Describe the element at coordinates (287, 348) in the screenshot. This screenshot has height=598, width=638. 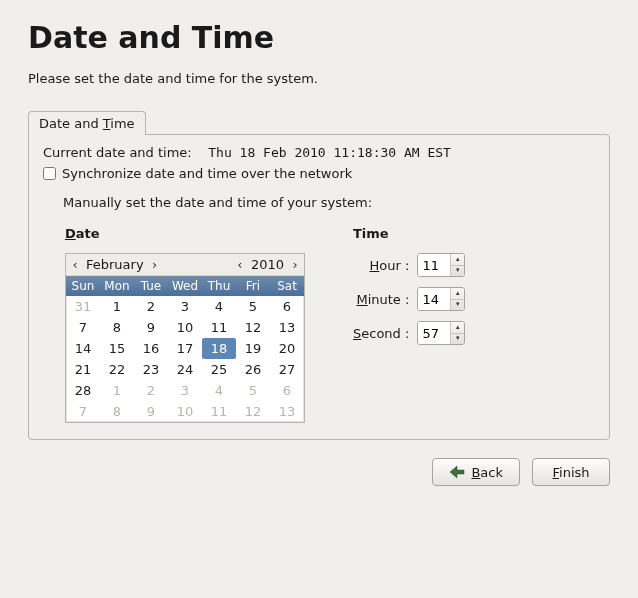
I see `calendar-day-cell: 20` at that location.